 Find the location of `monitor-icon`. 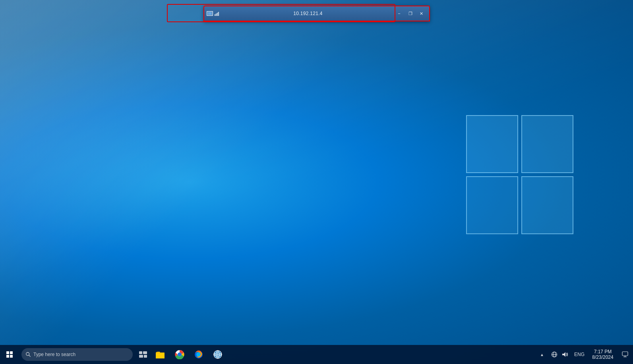

monitor-icon is located at coordinates (210, 13).